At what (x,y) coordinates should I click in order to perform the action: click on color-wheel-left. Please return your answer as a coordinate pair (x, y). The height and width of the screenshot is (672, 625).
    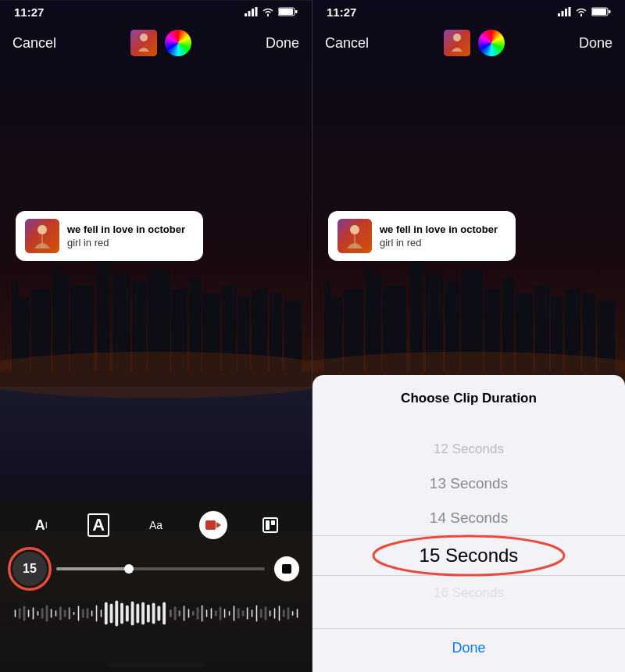
    Looking at the image, I should click on (178, 43).